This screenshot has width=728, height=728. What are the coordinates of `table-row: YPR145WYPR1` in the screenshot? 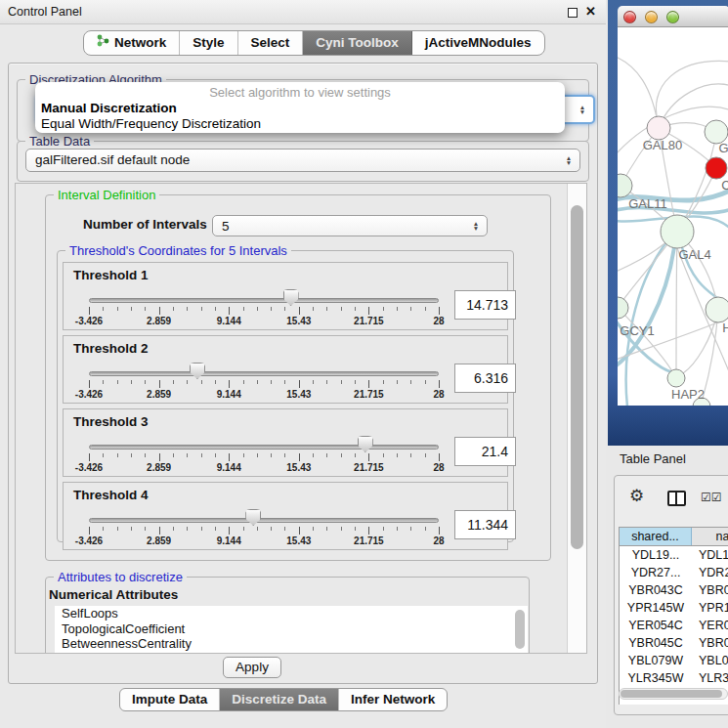 It's located at (674, 608).